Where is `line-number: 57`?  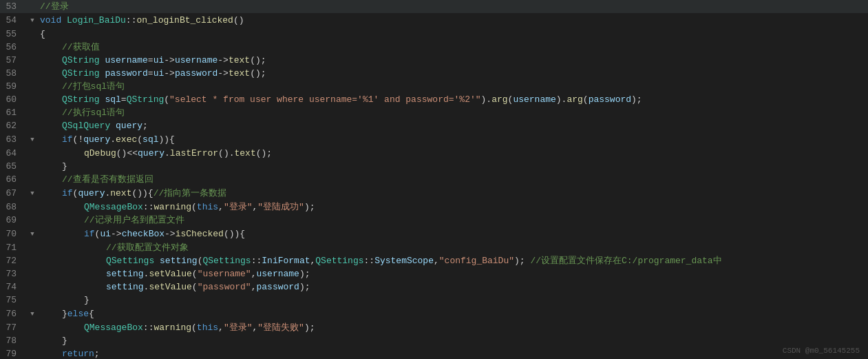
line-number: 57 is located at coordinates (14, 61).